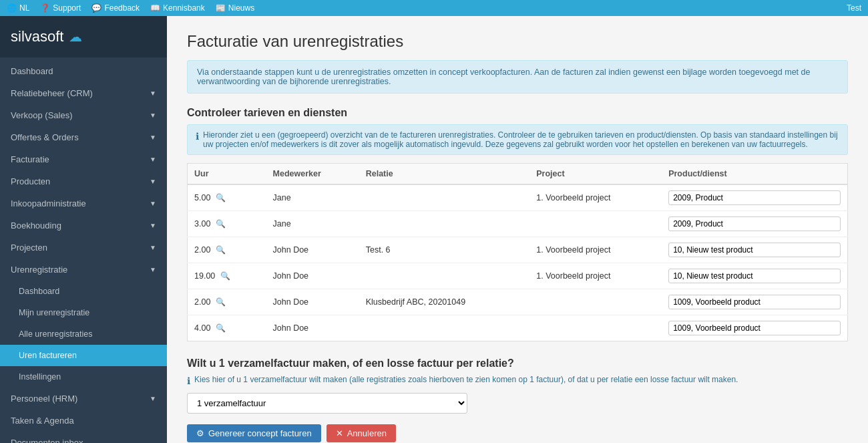 This screenshot has height=443, width=868. What do you see at coordinates (83, 182) in the screenshot?
I see `sidebar-item-producten: Producten ▼` at bounding box center [83, 182].